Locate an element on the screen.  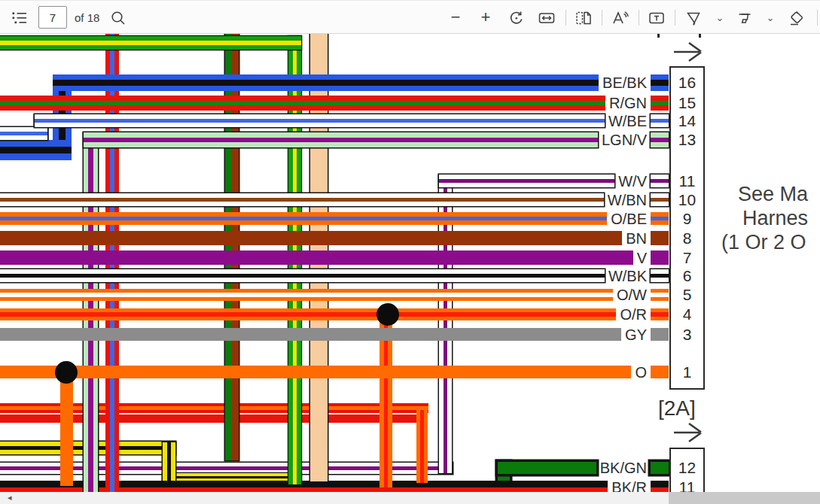
zoom-in-button: + is located at coordinates (486, 17).